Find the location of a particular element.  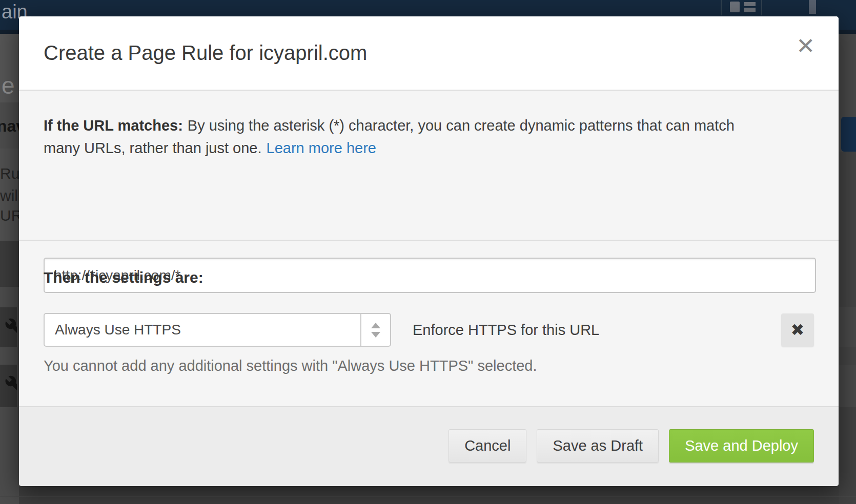

background-button-fragment is located at coordinates (849, 134).